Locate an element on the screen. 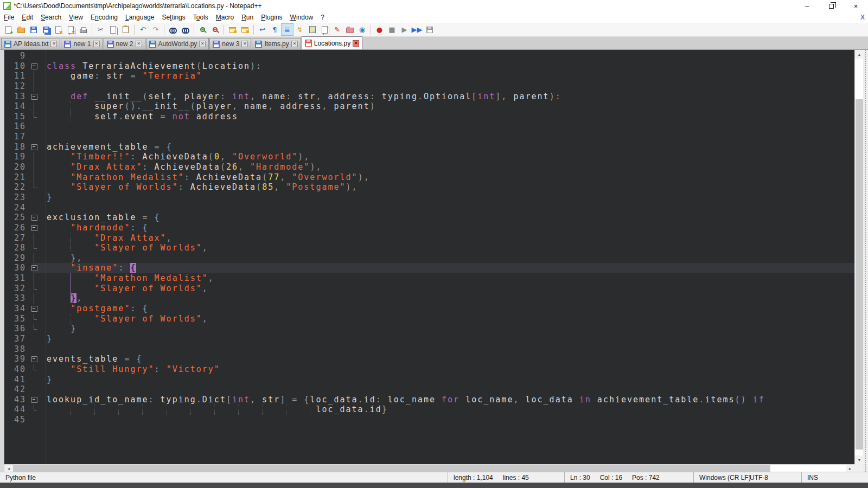 The height and width of the screenshot is (488, 868). macro-record-icon: ● is located at coordinates (380, 29).